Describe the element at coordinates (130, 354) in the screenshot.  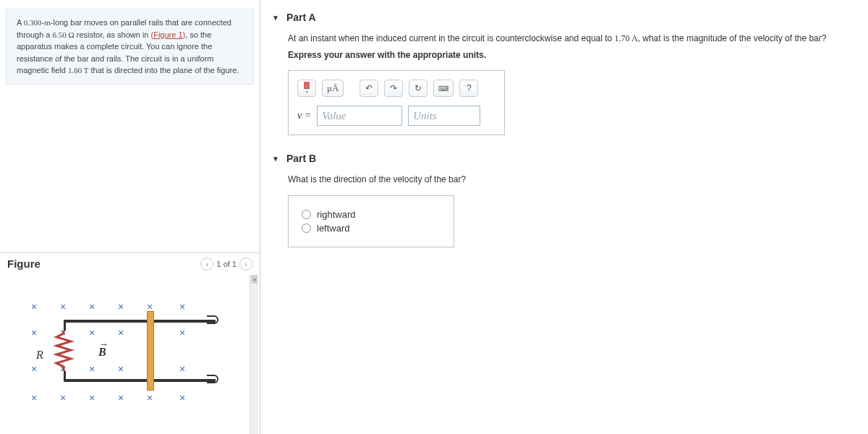
I see `figure-body: ▴ ×××××× ××××× ××××× ×××××× R B→` at that location.